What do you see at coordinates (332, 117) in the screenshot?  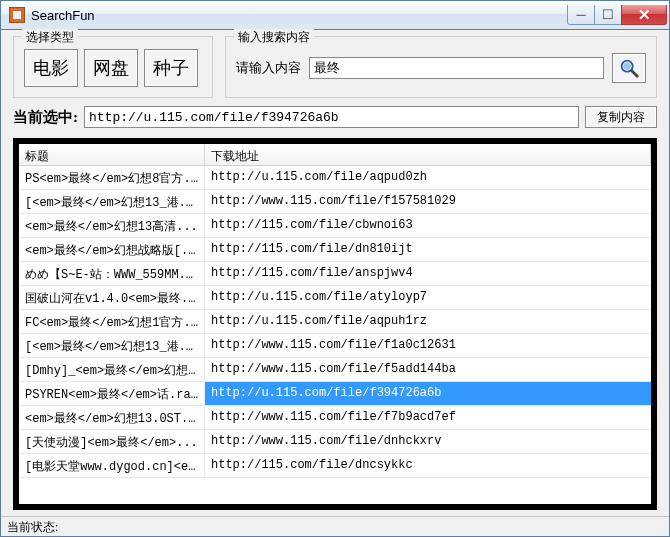 I see `selection-input` at bounding box center [332, 117].